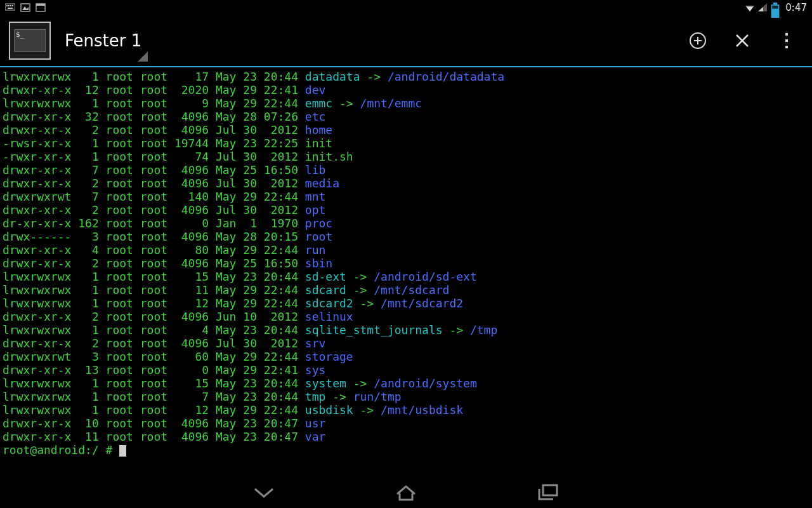 This screenshot has height=508, width=812. What do you see at coordinates (406, 370) in the screenshot?
I see `ls-row: drwxr-xr-x 13 root root 0 May 29 22:41 s…` at bounding box center [406, 370].